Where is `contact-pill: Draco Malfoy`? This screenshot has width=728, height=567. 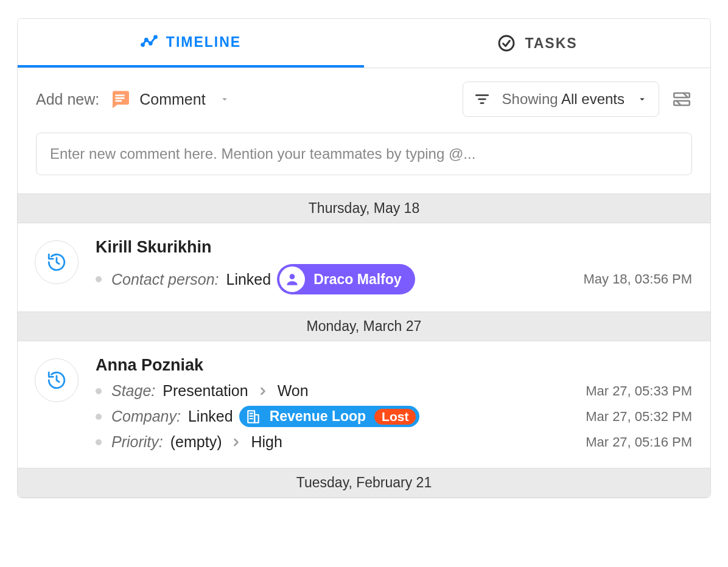
contact-pill: Draco Malfoy is located at coordinates (346, 279).